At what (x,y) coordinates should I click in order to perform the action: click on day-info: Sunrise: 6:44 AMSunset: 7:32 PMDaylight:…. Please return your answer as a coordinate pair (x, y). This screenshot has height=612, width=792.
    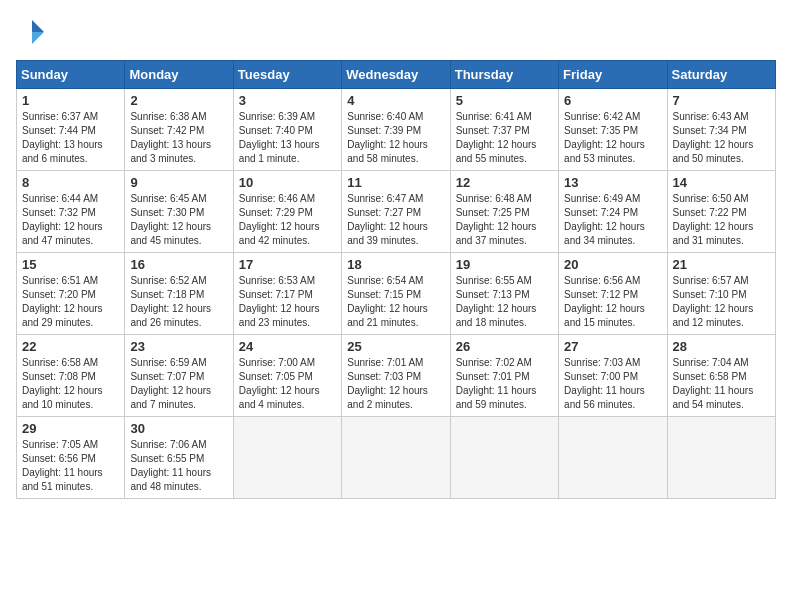
    Looking at the image, I should click on (70, 220).